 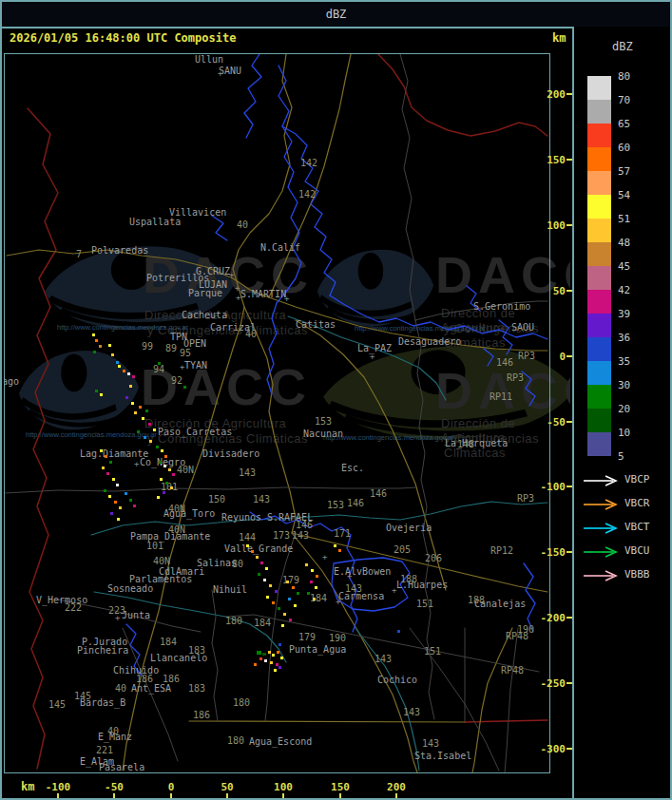 What do you see at coordinates (323, 422) in the screenshot?
I see `map-road-number-label: 153` at bounding box center [323, 422].